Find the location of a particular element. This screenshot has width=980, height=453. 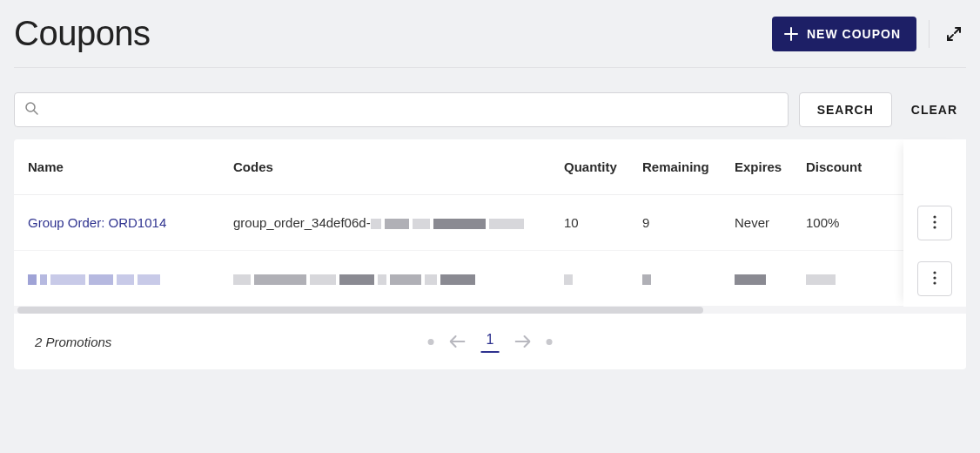

page-first-dot is located at coordinates (432, 341).